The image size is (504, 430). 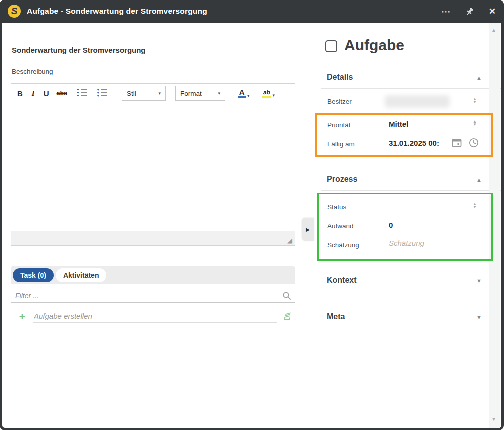 What do you see at coordinates (479, 78) in the screenshot?
I see `collapse-details-icon: ▲` at bounding box center [479, 78].